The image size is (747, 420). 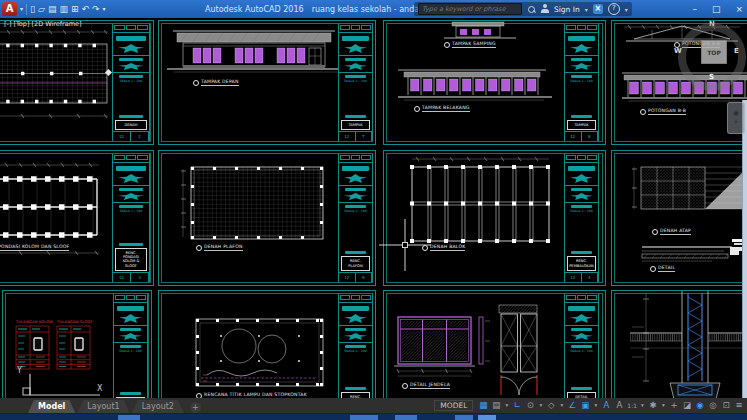 What do you see at coordinates (21, 24) in the screenshot?
I see `viewport-view-control: [Top]` at bounding box center [21, 24].